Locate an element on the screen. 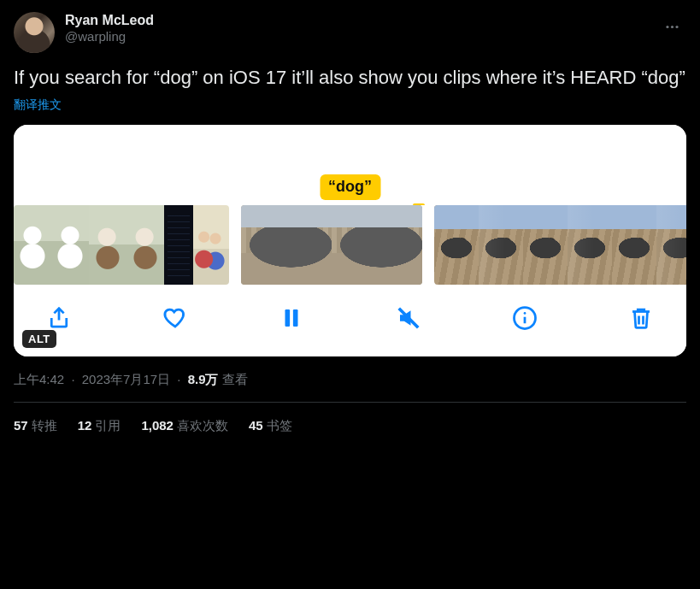  trash-icon is located at coordinates (641, 318).